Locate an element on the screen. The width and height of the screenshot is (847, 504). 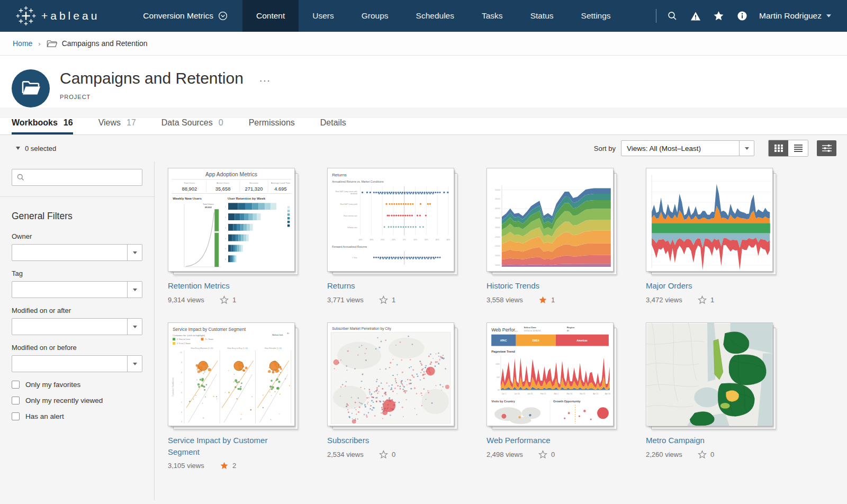
workbook-title-link: Service Impact by Customer Segment is located at coordinates (231, 446).